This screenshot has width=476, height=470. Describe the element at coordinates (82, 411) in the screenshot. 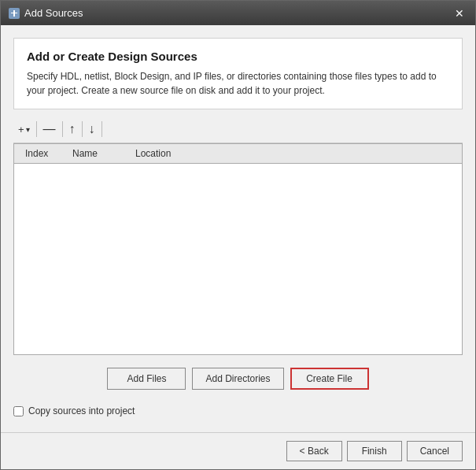

I see `copy-sources-label: Copy sources into project` at that location.